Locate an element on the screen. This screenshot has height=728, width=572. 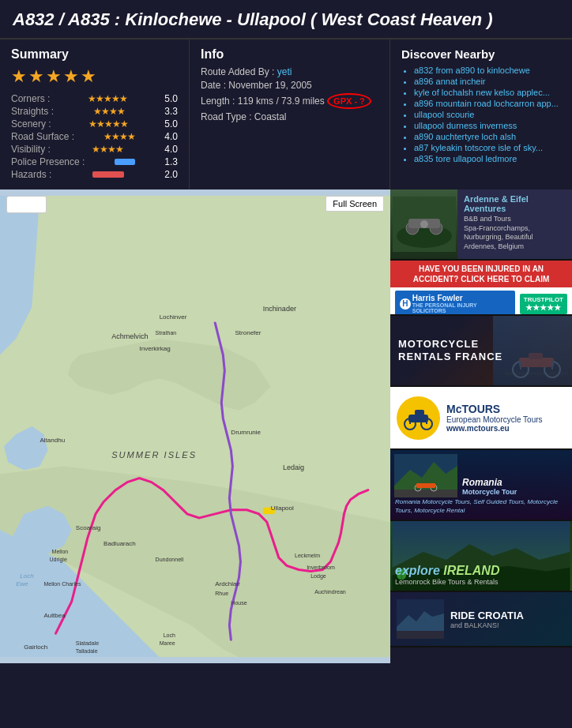
svg-text: Ledaig is located at coordinates (294, 467).